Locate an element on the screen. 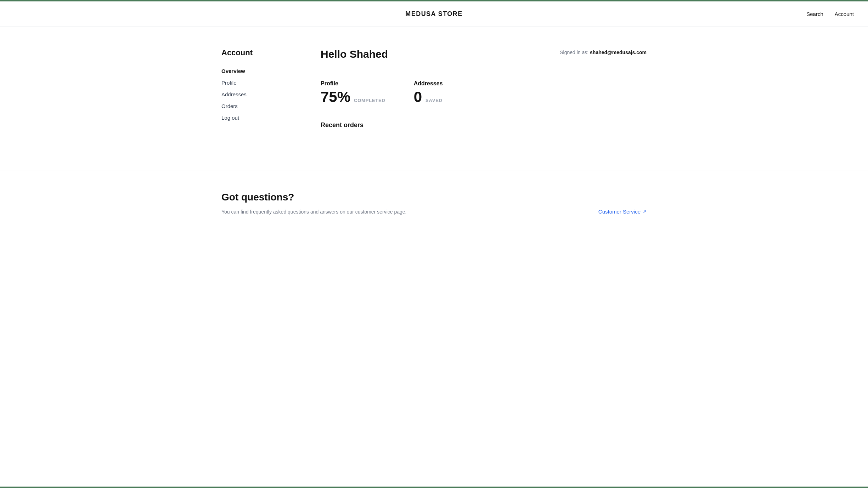 The image size is (868, 488). site-header: MEDUSA STORE Search Account is located at coordinates (434, 14).